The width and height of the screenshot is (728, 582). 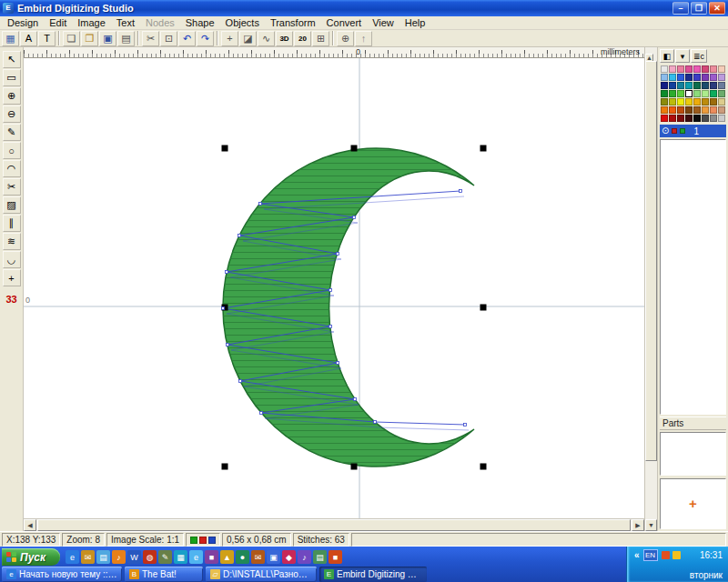 I want to click on quicklaunch-mail-icon: ✉, so click(x=87, y=557).